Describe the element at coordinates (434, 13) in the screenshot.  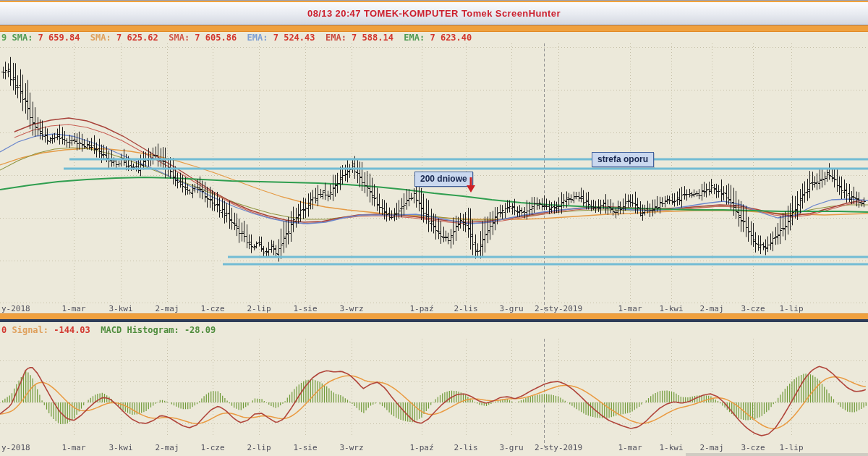
I see `window-title: 08/13 20:47 TOMEK-KOMPUTER Tomek ScreenH…` at that location.